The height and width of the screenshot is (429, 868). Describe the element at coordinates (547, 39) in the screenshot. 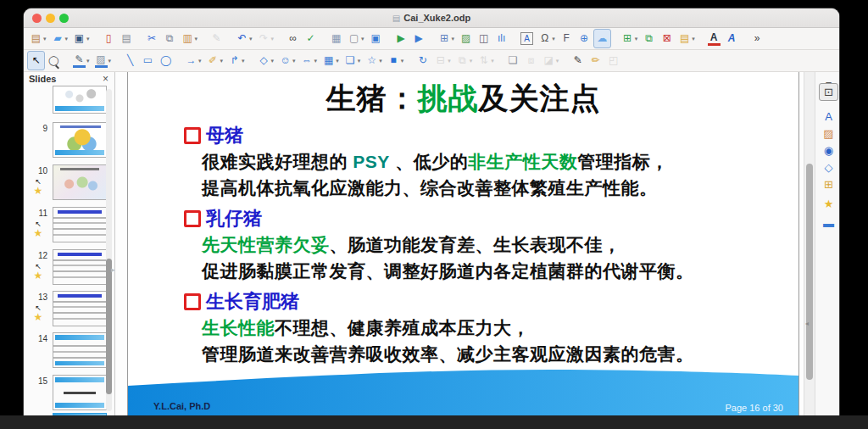

I see `special-character-button: Ω` at that location.